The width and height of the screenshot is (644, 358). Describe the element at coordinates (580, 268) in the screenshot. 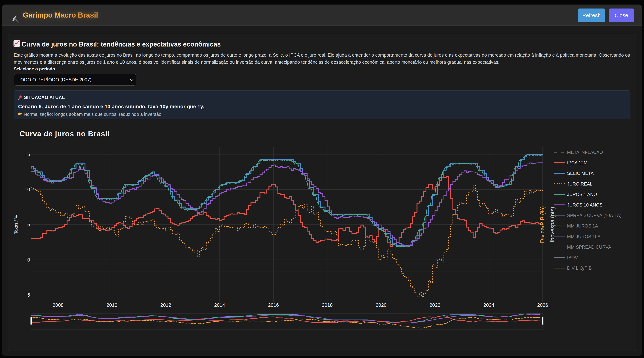

I see `svg-text: DIV LIQ/PIB` at that location.